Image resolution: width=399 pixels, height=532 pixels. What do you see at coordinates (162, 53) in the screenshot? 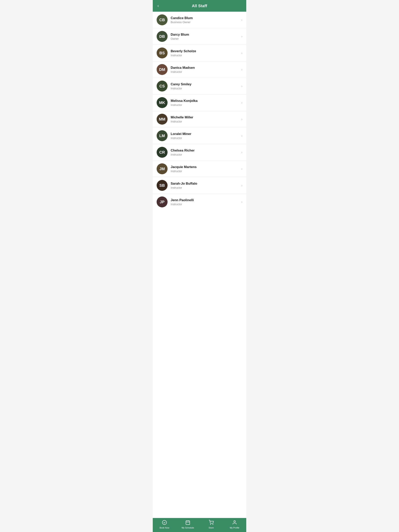
I see `avatar-initials: BS` at bounding box center [162, 53].